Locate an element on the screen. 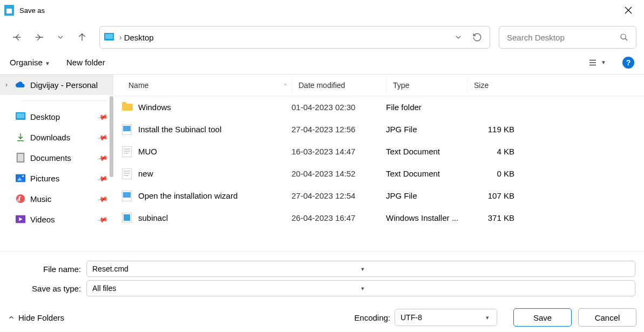  filename-label: File name: is located at coordinates (46, 269).